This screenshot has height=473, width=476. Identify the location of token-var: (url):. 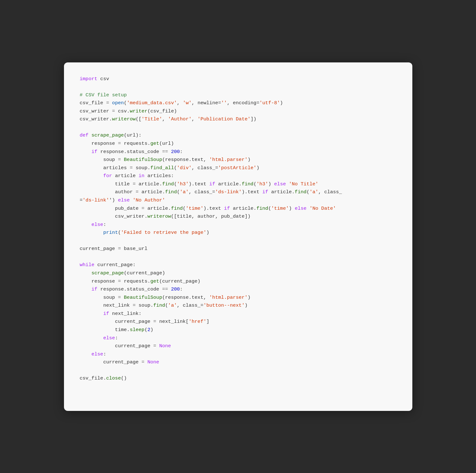
(133, 135).